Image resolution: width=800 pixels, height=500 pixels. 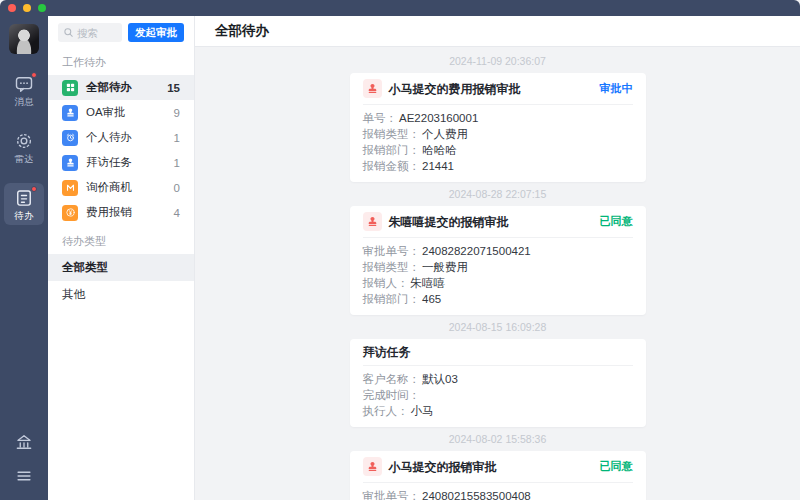 I want to click on todo-badge, so click(x=34, y=189).